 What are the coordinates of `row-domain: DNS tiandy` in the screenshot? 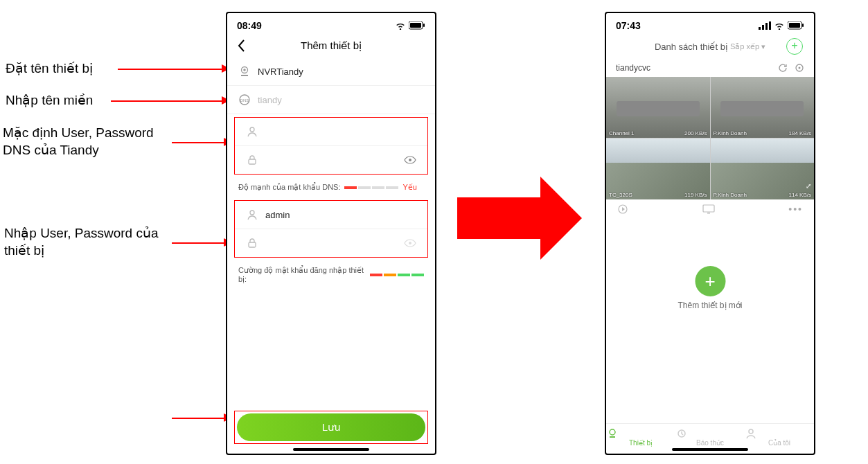 It's located at (331, 100).